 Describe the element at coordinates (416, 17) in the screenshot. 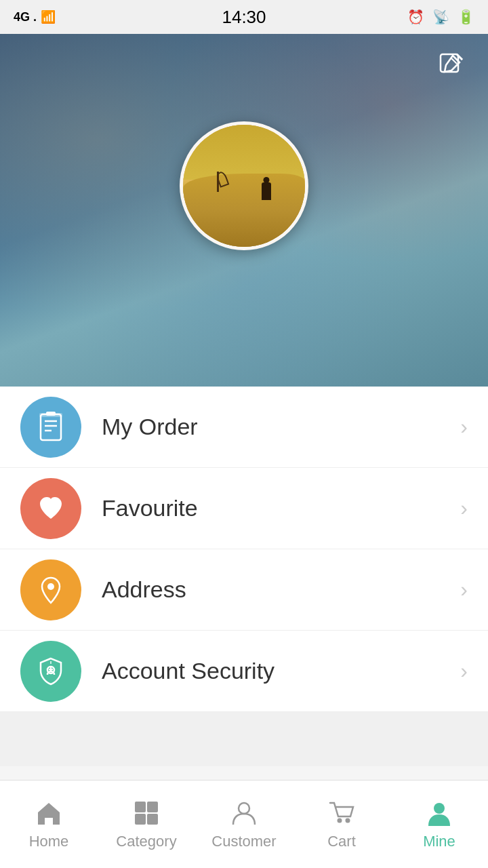

I see `clock-icon: ⏰` at that location.